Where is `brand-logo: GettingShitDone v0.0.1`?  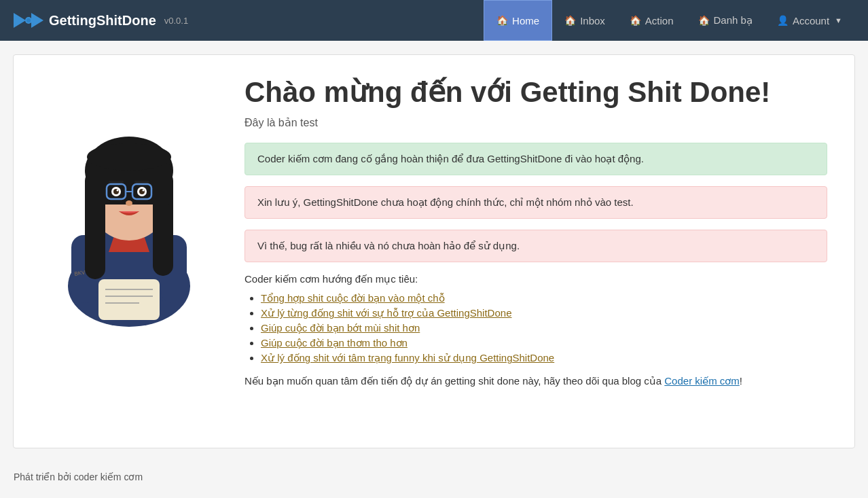
brand-logo: GettingShitDone v0.0.1 is located at coordinates (101, 20).